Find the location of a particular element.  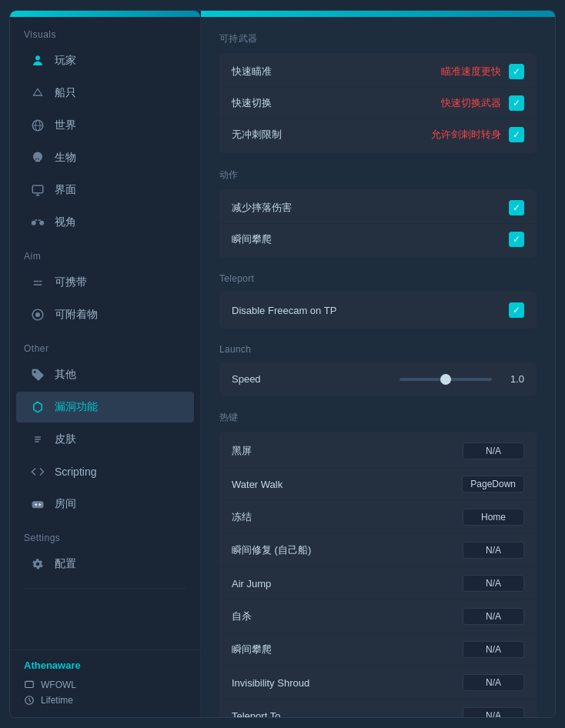

hotkey-label-6: 瞬间攀爬 is located at coordinates (252, 650).